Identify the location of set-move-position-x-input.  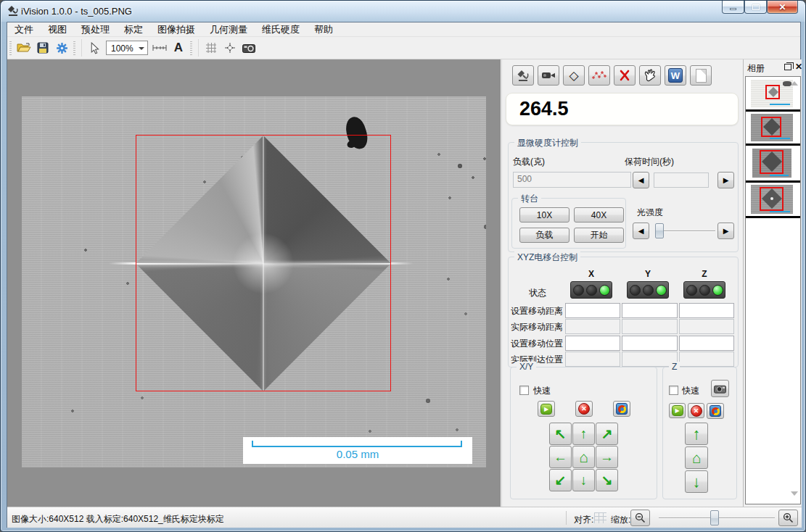
(593, 344).